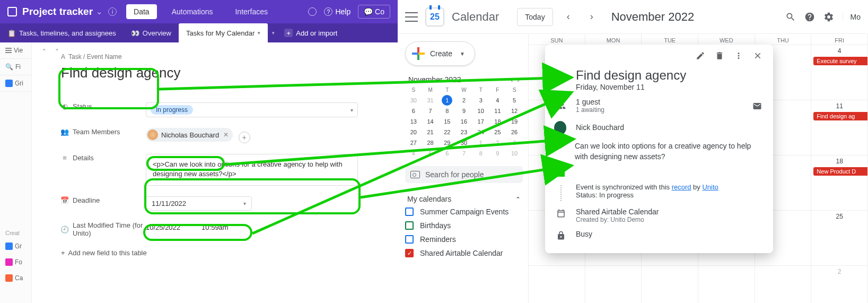 This screenshot has width=868, height=303. Describe the element at coordinates (464, 199) in the screenshot. I see `my-calendars-header: My calendars⌄` at that location.